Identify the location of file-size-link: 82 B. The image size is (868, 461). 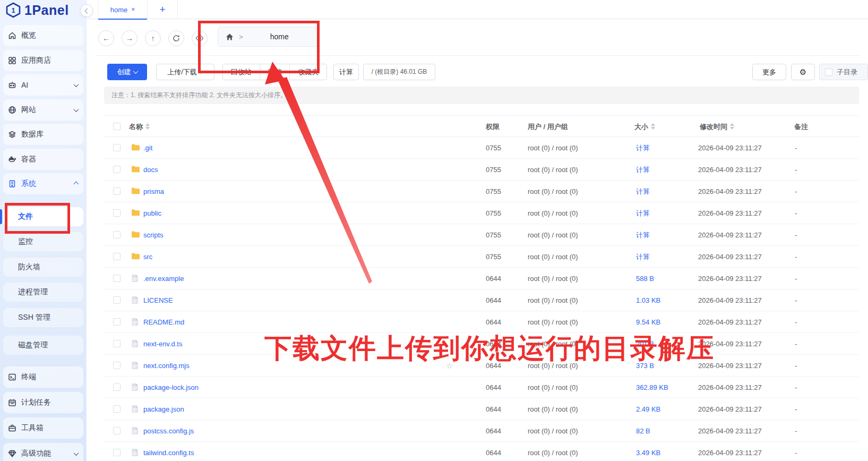
(643, 431).